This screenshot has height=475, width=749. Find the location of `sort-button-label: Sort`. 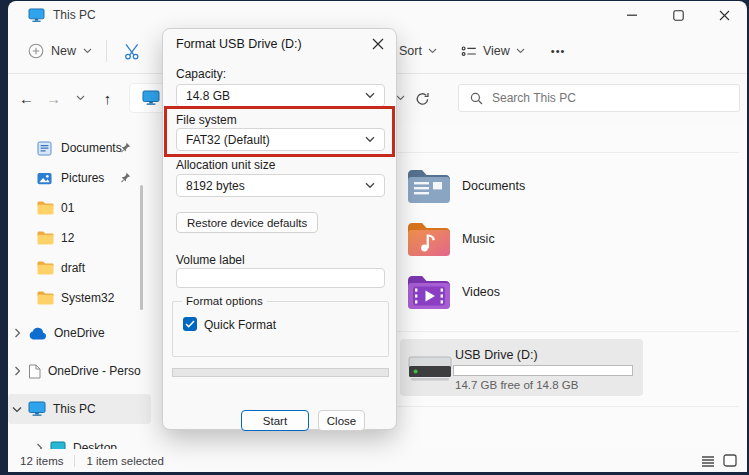

sort-button-label: Sort is located at coordinates (410, 51).